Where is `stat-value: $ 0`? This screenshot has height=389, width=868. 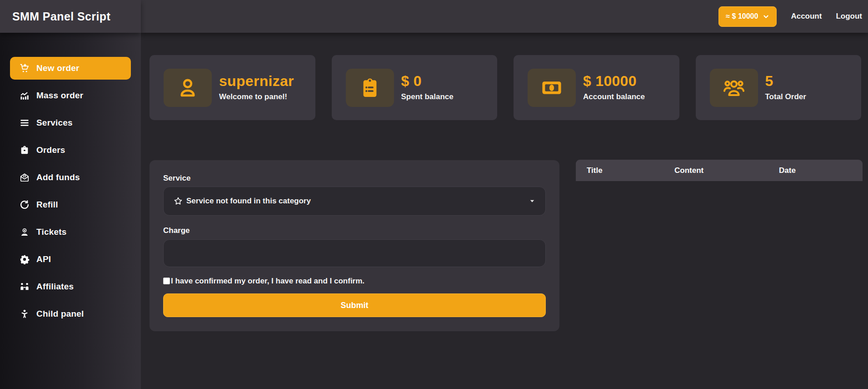 stat-value: $ 0 is located at coordinates (427, 81).